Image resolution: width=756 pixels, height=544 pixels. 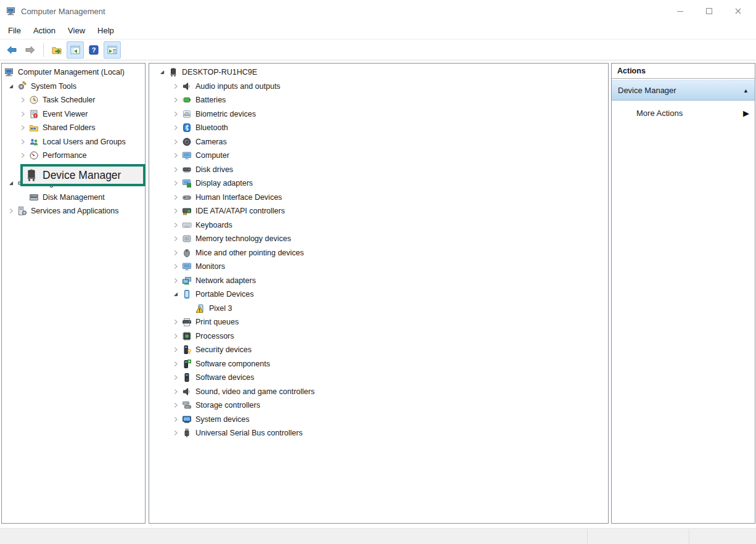 I want to click on highlight-box-device-manager: Device Manager, so click(x=83, y=175).